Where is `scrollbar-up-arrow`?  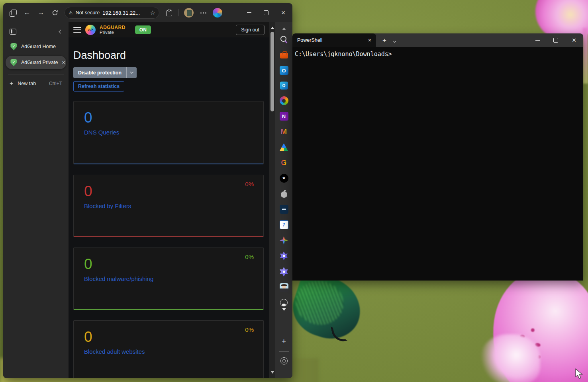
scrollbar-up-arrow is located at coordinates (272, 27).